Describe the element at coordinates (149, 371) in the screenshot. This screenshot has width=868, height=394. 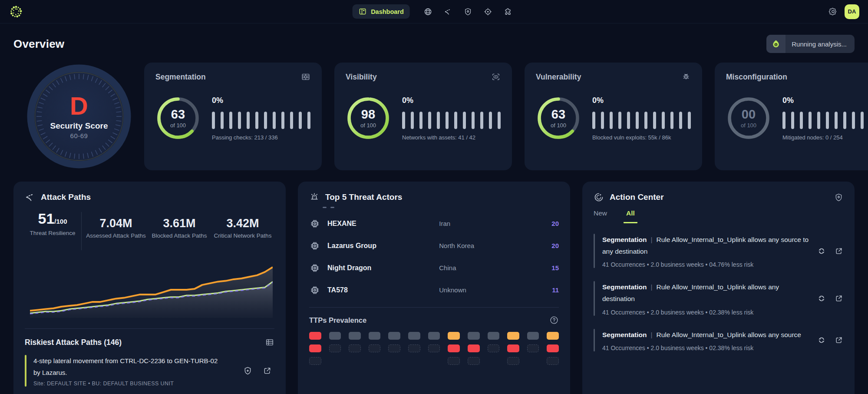
I see `riskiest-path-item: 4-step lateral movement from CTRL-DC-223…` at that location.